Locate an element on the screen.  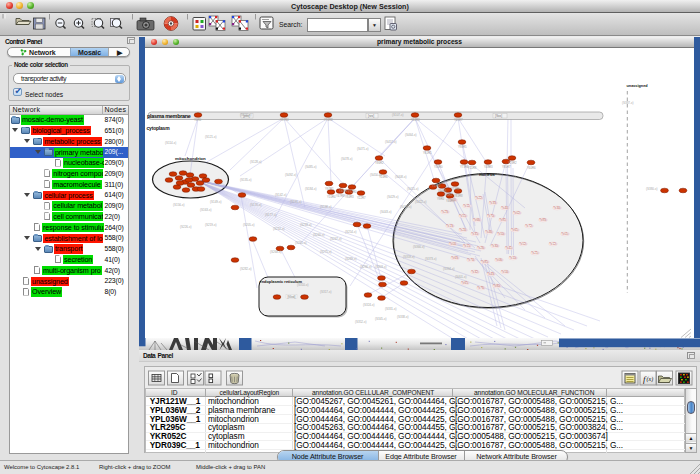
svg-text: (S380-x) is located at coordinates (652, 189).